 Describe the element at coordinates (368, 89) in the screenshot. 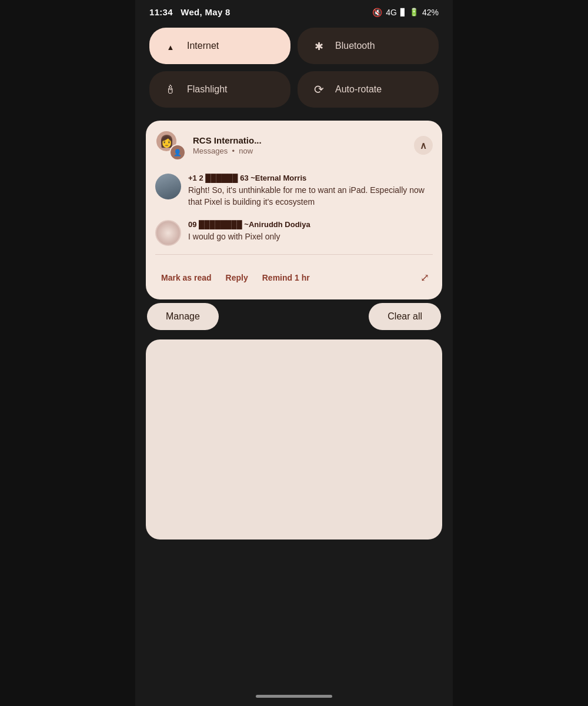

I see `tile-autorotate: Auto-rotate` at that location.